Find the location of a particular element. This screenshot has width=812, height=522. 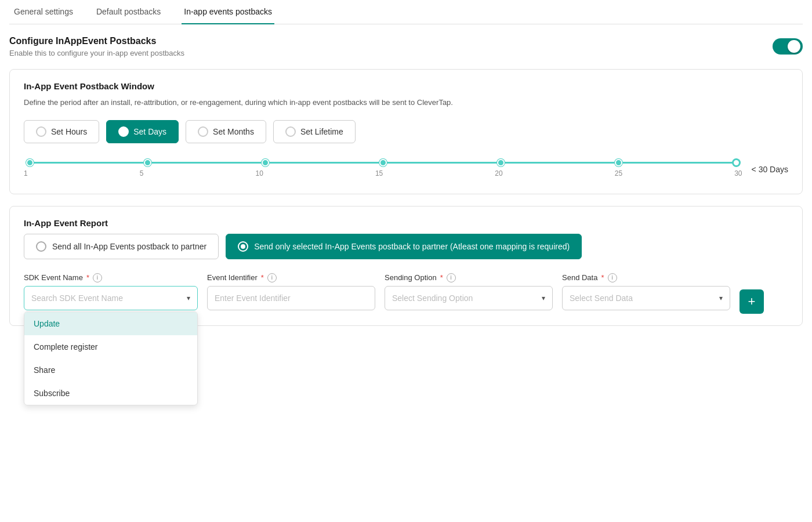

send-data-chevron-icon: ▾ is located at coordinates (721, 298).